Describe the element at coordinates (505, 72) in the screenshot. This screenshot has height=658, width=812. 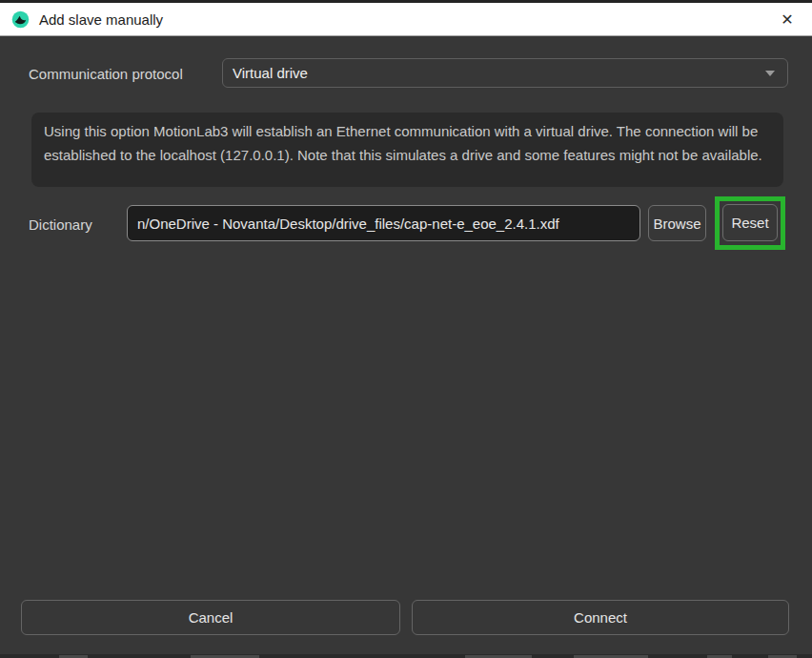
I see `protocol-select: Virtual drive` at that location.